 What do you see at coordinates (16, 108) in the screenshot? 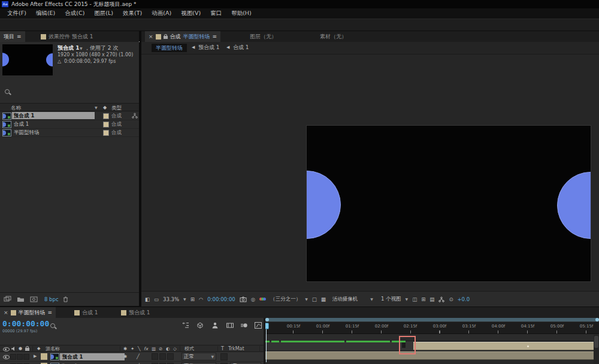
I see `column-name: 名称` at bounding box center [16, 108].